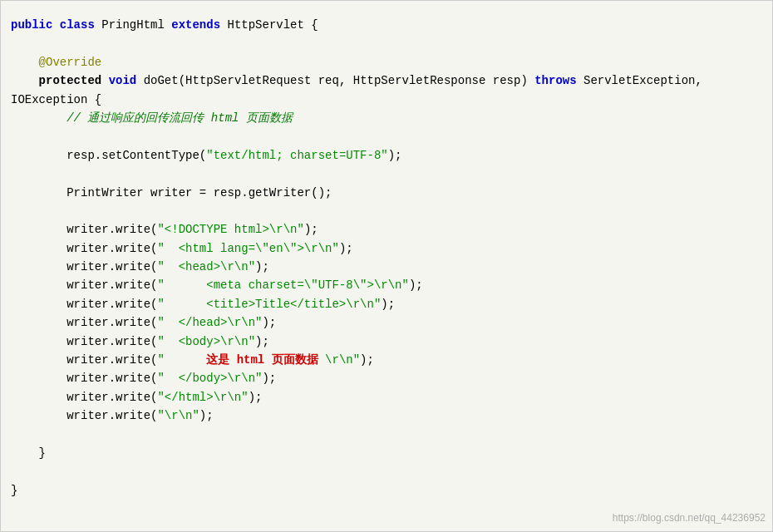 The height and width of the screenshot is (532, 773). Describe the element at coordinates (386, 267) in the screenshot. I see `code-line-14: writer.write(" <head>\r\n");` at that location.